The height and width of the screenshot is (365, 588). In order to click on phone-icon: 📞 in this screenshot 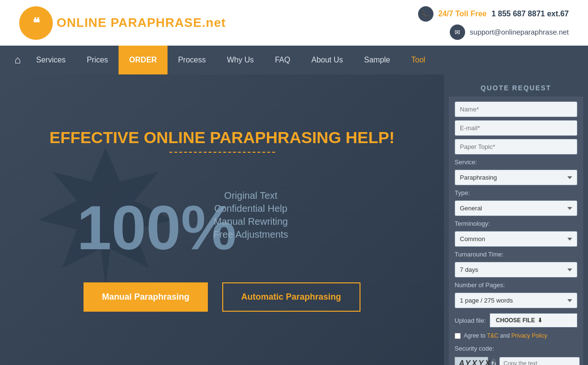, I will do `click(426, 14)`.